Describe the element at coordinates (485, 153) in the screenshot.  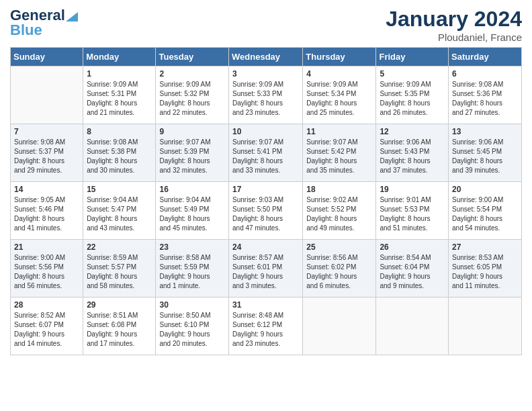
I see `table-cell: 13Sunrise: 9:06 AM Sunset: 5:45 PM Dayli…` at that location.